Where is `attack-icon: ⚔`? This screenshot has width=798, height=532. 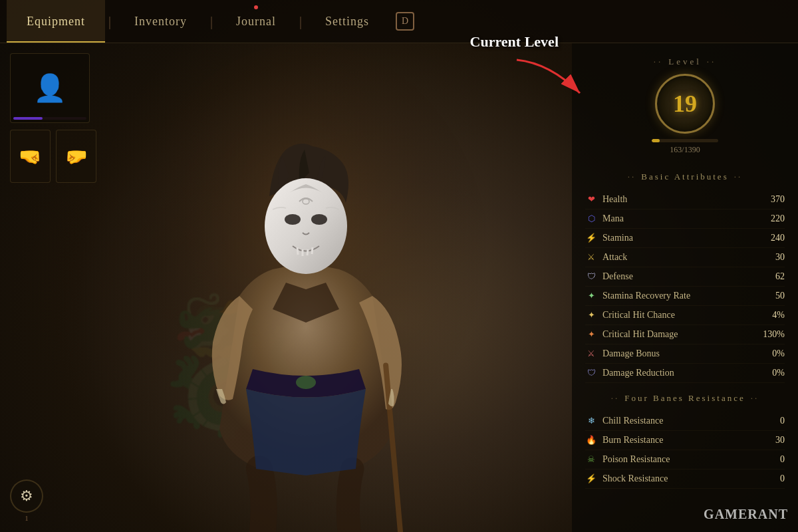
attack-icon: ⚔ is located at coordinates (591, 257).